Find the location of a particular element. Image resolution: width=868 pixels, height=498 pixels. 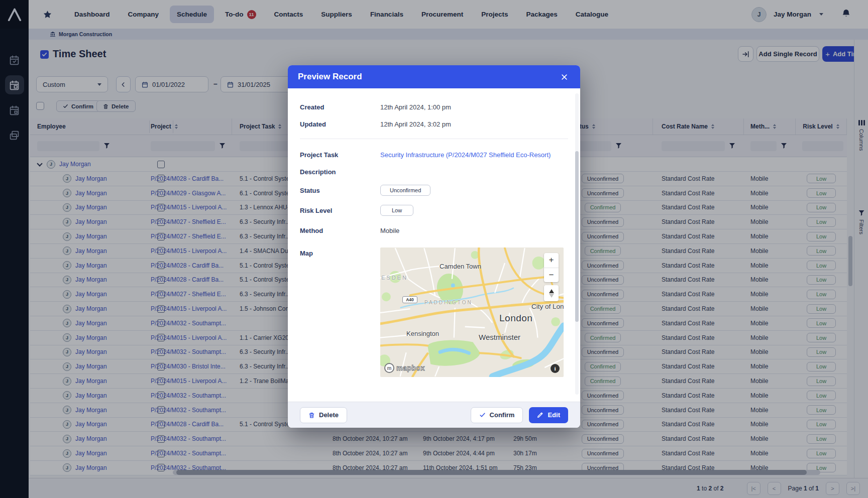

method-value: Mobile is located at coordinates (390, 231).